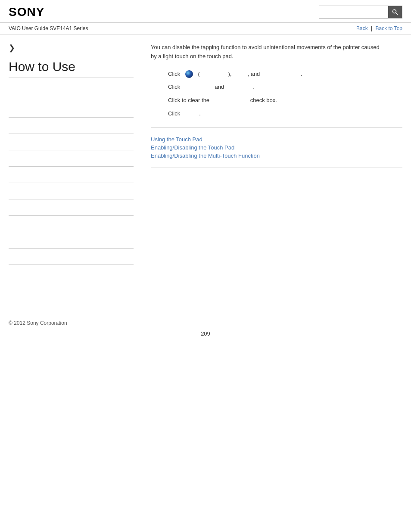 This screenshot has height=532, width=411. I want to click on link-using-touch-pad: Using the Touch Pad, so click(277, 140).